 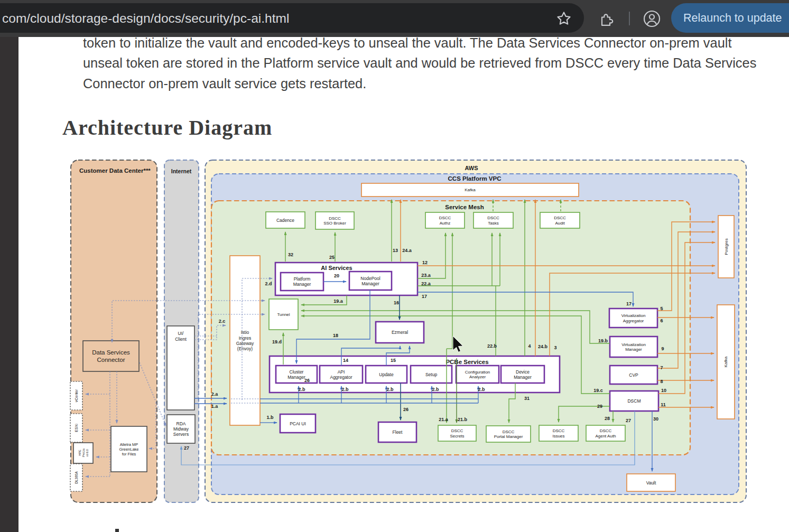 What do you see at coordinates (298, 424) in the screenshot?
I see `svg-text: PCAI UI` at bounding box center [298, 424].